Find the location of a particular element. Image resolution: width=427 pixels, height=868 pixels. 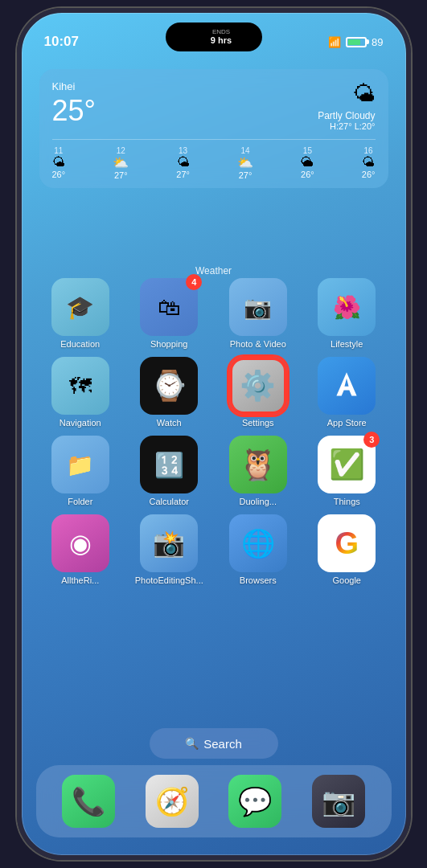

watch-app: ⌚Watch is located at coordinates (169, 392).